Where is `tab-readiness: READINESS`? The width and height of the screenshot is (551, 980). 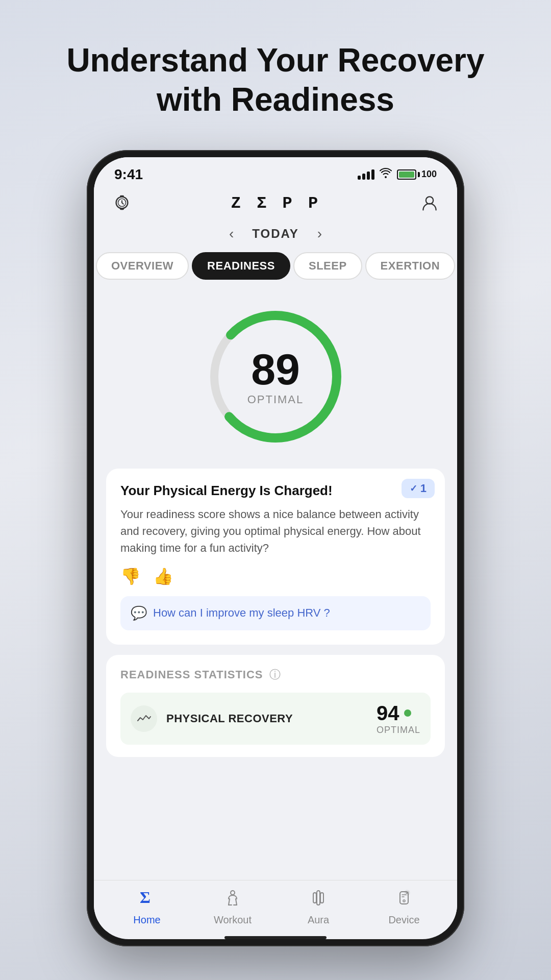 tab-readiness: READINESS is located at coordinates (241, 266).